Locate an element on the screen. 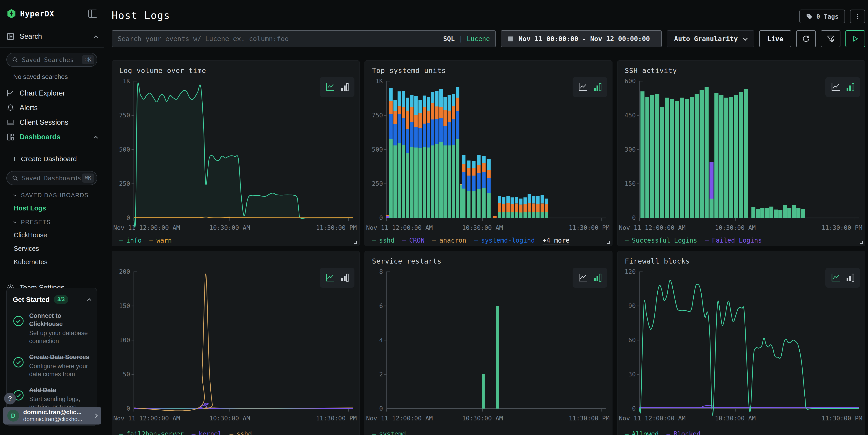  legend-item: —Failed Logins is located at coordinates (733, 241).